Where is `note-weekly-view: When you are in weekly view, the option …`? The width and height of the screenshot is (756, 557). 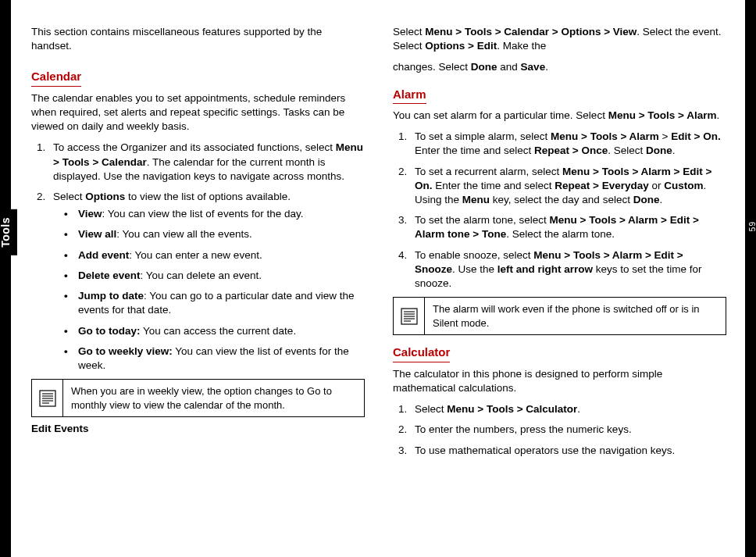
note-weekly-view: When you are in weekly view, the option … is located at coordinates (198, 398).